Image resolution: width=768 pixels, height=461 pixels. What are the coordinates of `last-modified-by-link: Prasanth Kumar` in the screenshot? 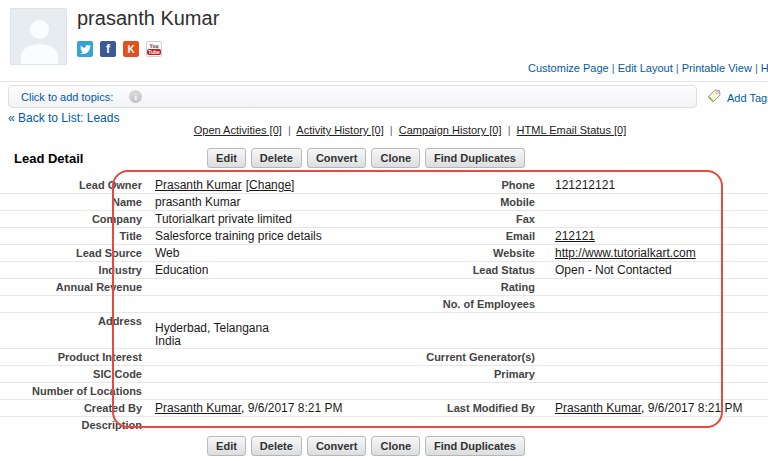 It's located at (598, 408).